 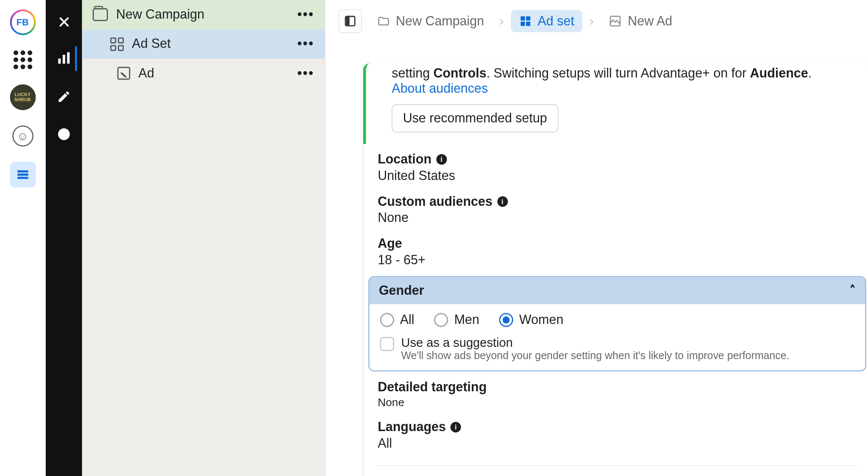 I want to click on adset-icon, so click(x=117, y=44).